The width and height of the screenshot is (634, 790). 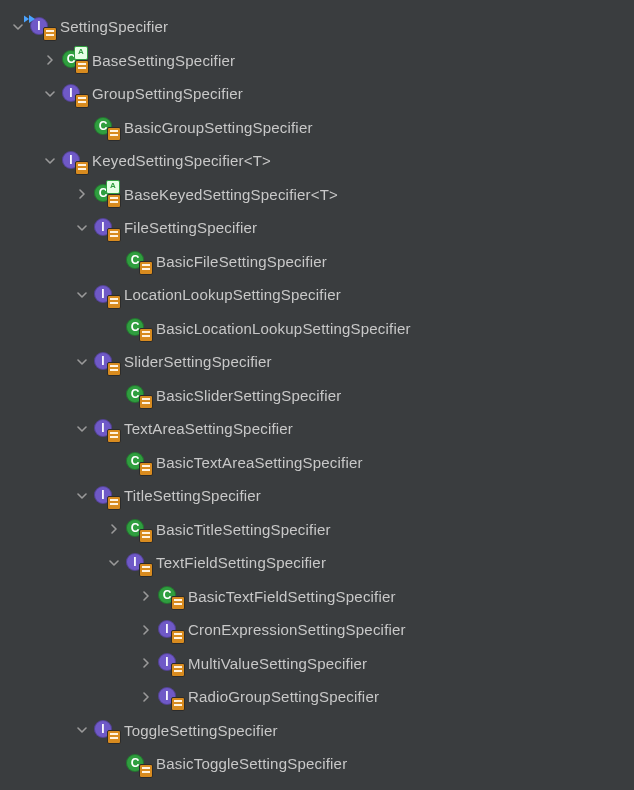 What do you see at coordinates (321, 195) in the screenshot?
I see `tree-row: ABaseKeyedSettingSpecifier<T>` at bounding box center [321, 195].